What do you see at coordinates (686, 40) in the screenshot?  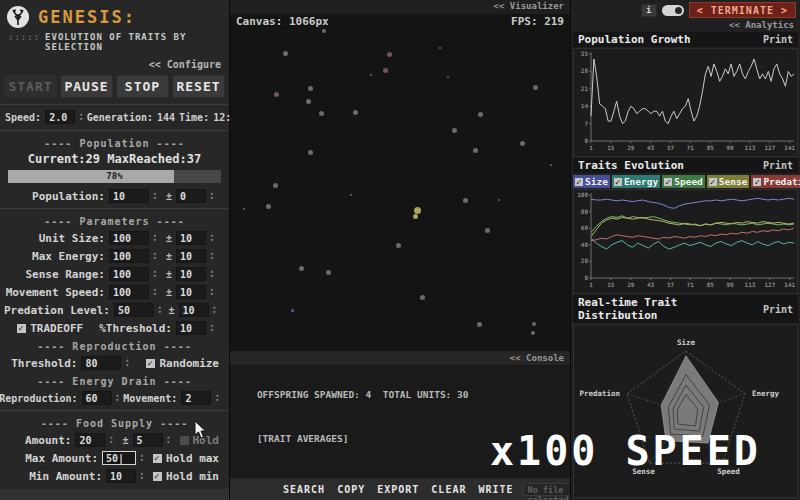 I see `population-growth-header: Population Growth Print` at bounding box center [686, 40].